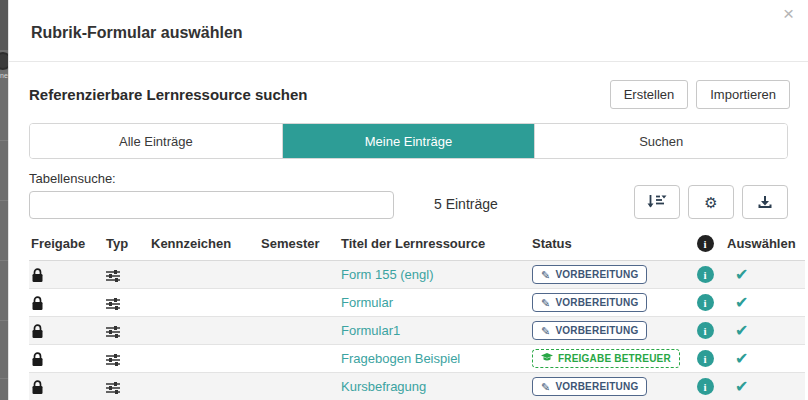 The image size is (808, 400). Describe the element at coordinates (417, 386) in the screenshot. I see `table-row: Kursbefragung ✎ VORBEREITUNG i ✔` at that location.